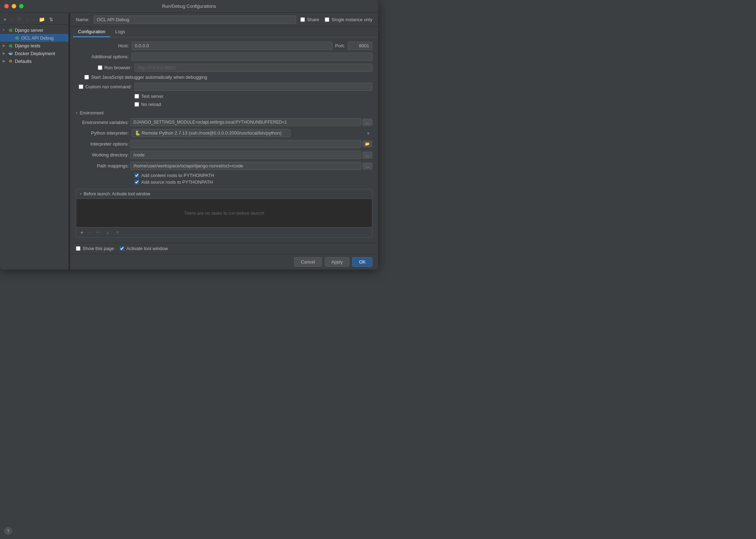 Image resolution: width=756 pixels, height=539 pixels. What do you see at coordinates (109, 87) in the screenshot?
I see `custom-run-label: Custom run command:` at bounding box center [109, 87].